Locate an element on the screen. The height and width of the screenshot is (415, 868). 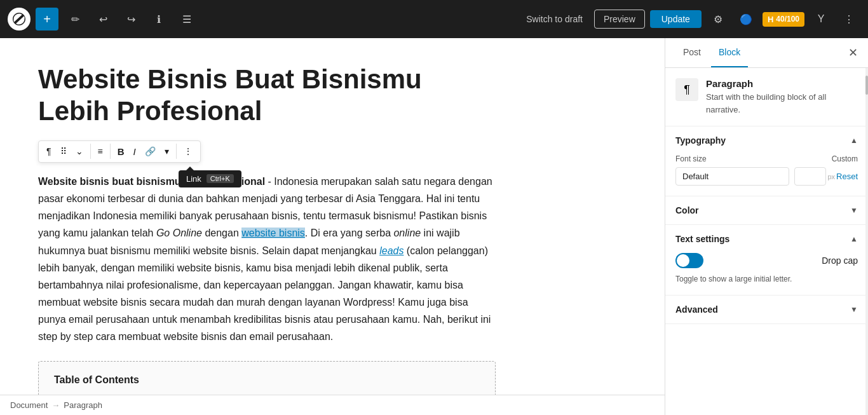
link-tooltip-text: Link is located at coordinates (194, 179).